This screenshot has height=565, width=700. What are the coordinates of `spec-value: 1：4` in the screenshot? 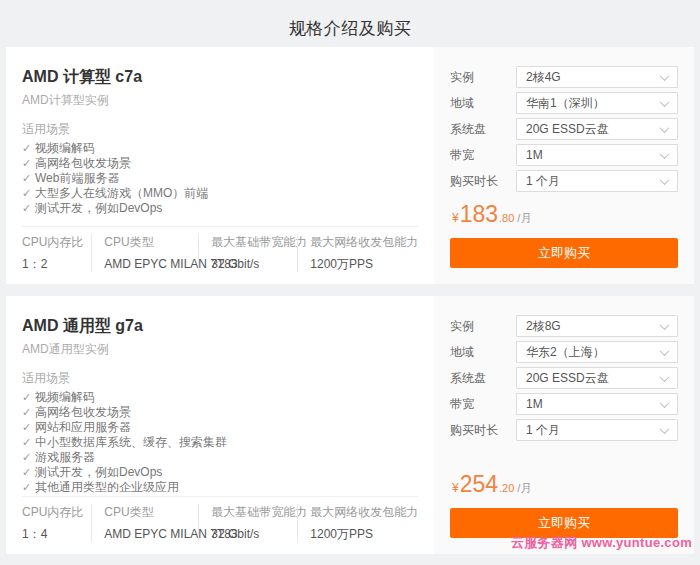 It's located at (52, 534).